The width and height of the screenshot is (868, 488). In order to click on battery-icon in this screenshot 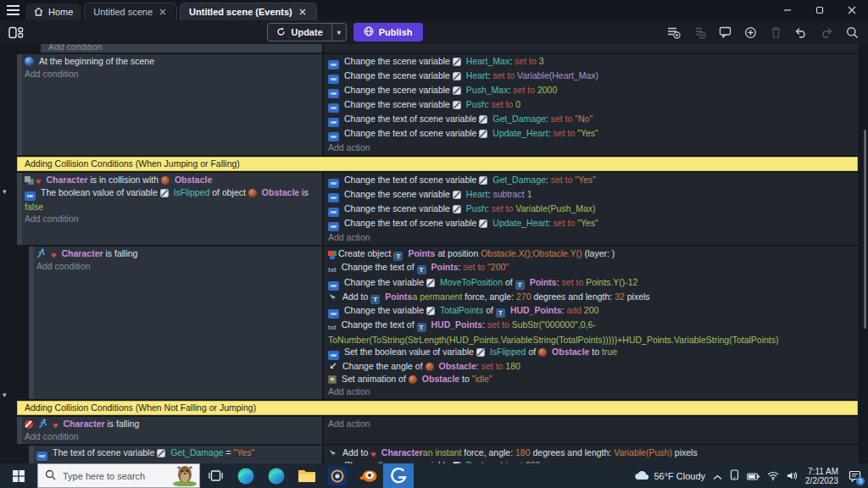, I will do `click(753, 476)`.